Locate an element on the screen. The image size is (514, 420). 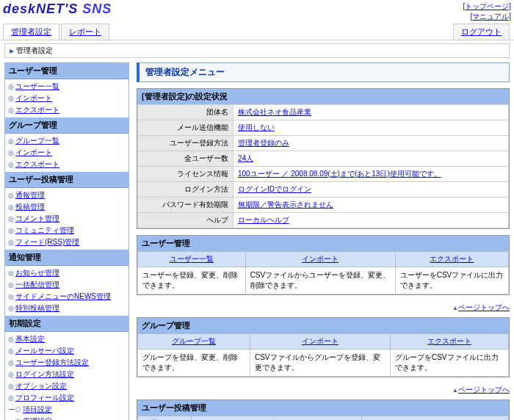
logo: deskNET'S SNS is located at coordinates (57, 9).